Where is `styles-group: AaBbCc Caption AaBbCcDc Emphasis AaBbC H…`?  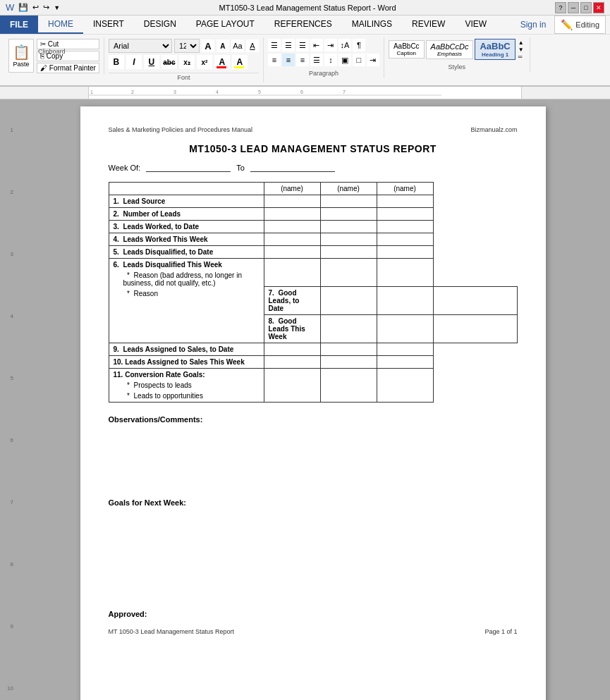
styles-group: AaBbCc Caption AaBbCcDc Emphasis AaBbC H… is located at coordinates (457, 55).